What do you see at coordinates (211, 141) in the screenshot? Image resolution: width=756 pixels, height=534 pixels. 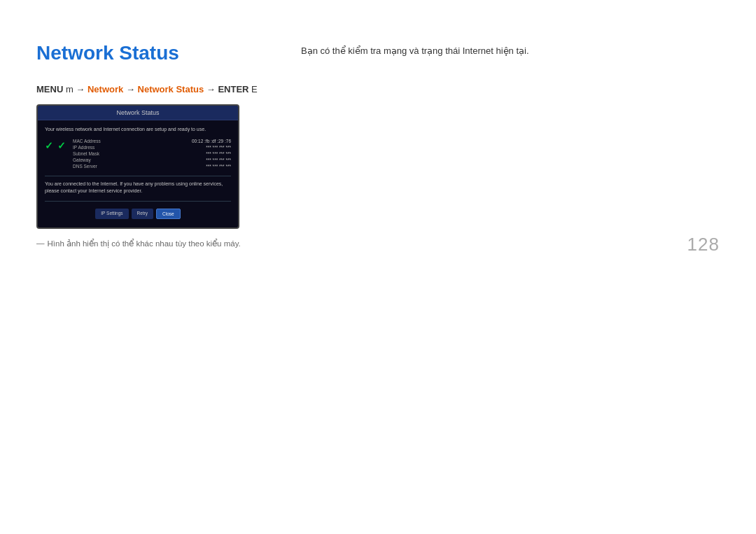 I see `mac-value: 00:12 :fb :df :29 :76` at bounding box center [211, 141].